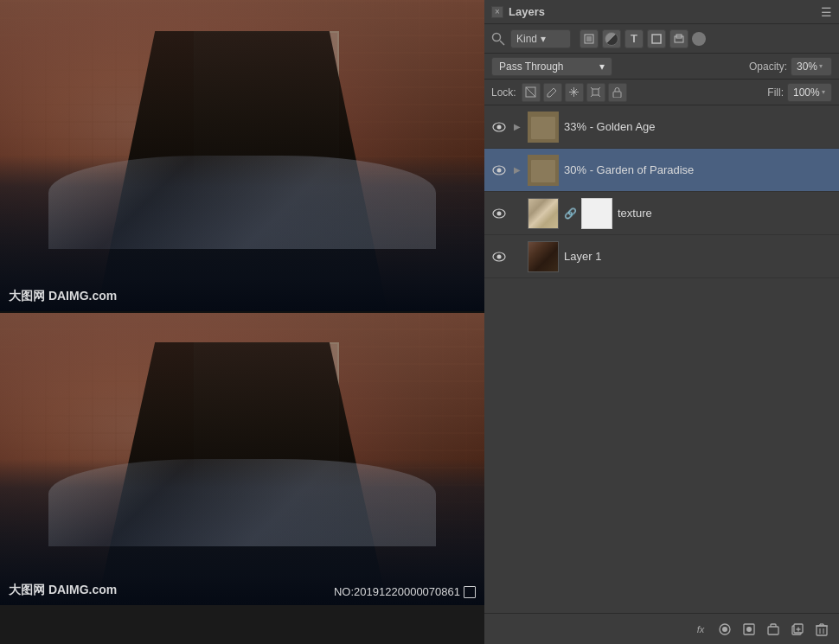  What do you see at coordinates (701, 629) in the screenshot?
I see `fx-button: fx` at bounding box center [701, 629].